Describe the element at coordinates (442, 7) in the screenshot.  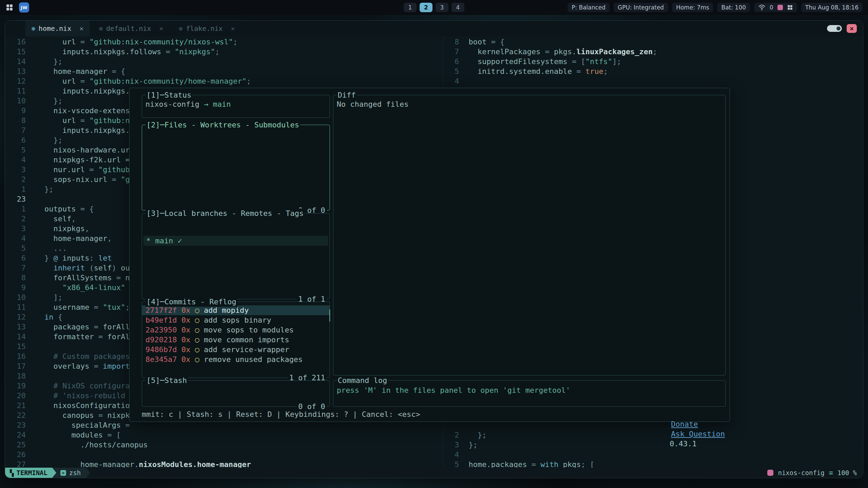
I see `workspace-3: 3` at that location.